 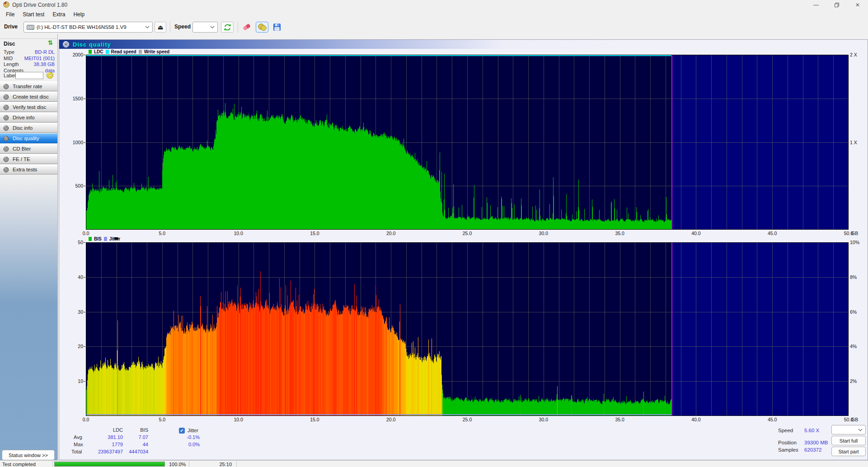 I want to click on stats-max-jitter: 0.0%, so click(x=186, y=444).